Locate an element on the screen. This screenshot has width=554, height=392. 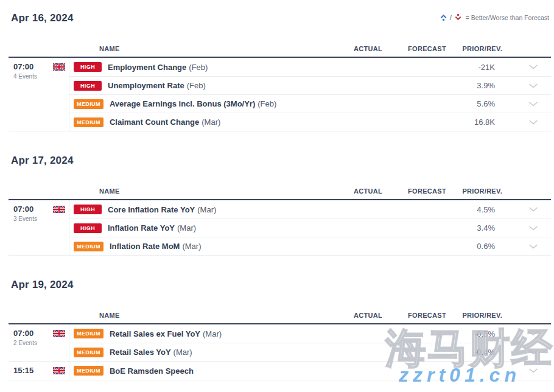
event-row: MEDIUM Claimant Count Change (Mar) 16.8K is located at coordinates (310, 122).